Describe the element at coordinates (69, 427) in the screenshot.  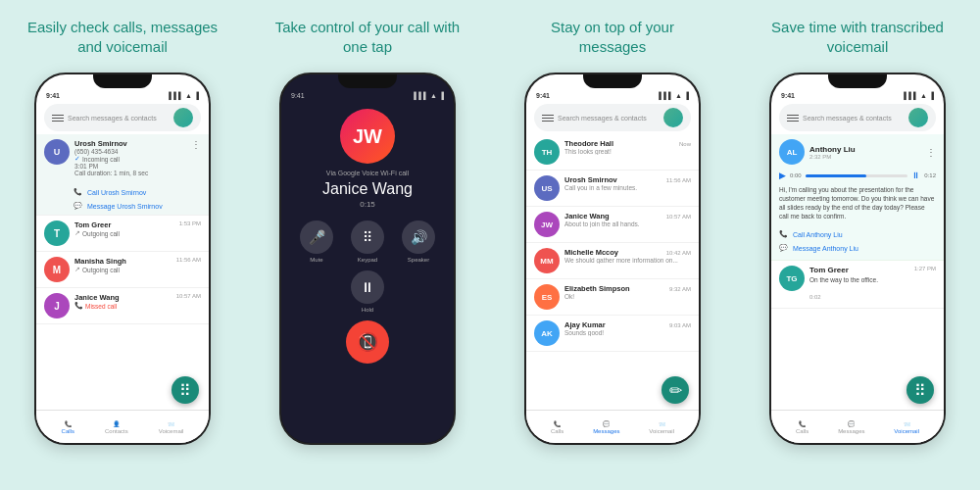
I see `nav-calls: 📞 Calls` at that location.